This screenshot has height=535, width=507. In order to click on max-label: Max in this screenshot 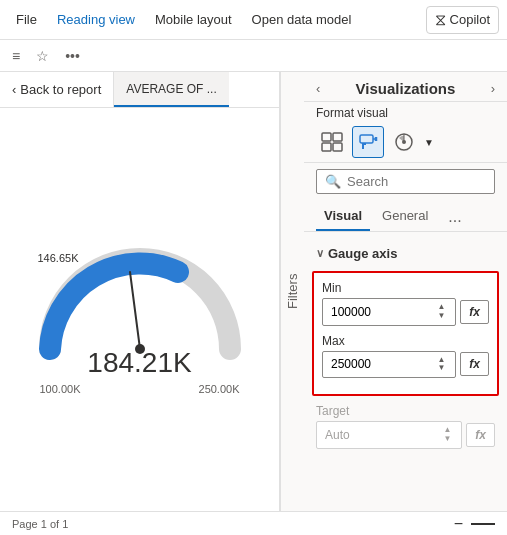, I will do `click(406, 341)`.